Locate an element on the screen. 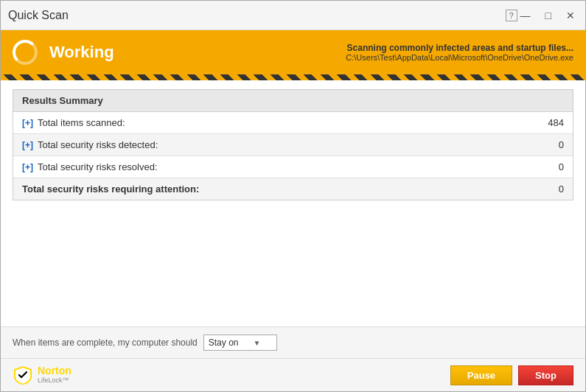 The width and height of the screenshot is (586, 392). row-label-1: Total items scanned: is located at coordinates (290, 122).